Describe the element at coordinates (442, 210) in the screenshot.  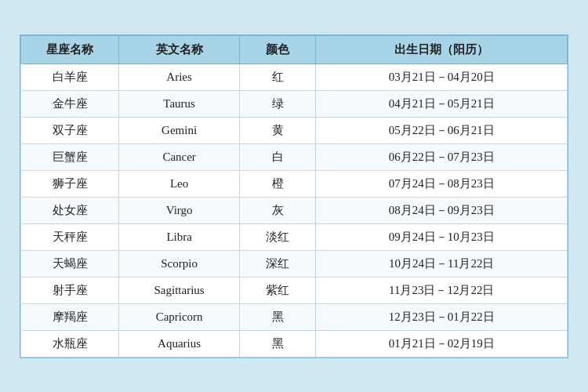
I see `cell-date: 08月24日－09月23日` at that location.